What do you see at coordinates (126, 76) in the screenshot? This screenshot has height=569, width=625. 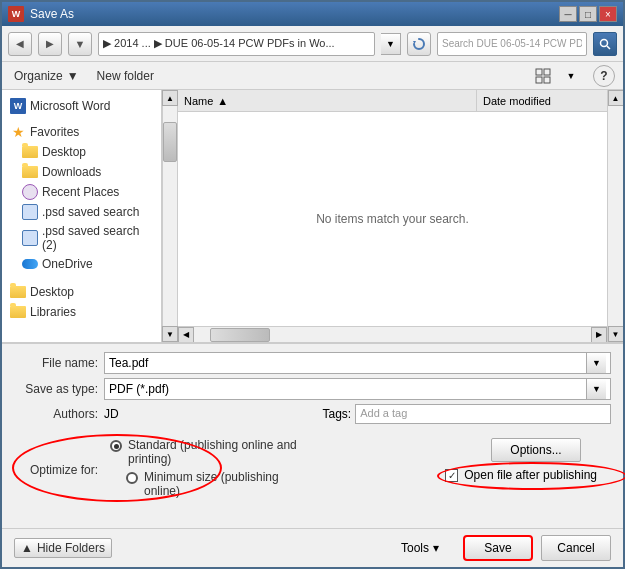 I see `new-folder-button: New folder` at bounding box center [126, 76].